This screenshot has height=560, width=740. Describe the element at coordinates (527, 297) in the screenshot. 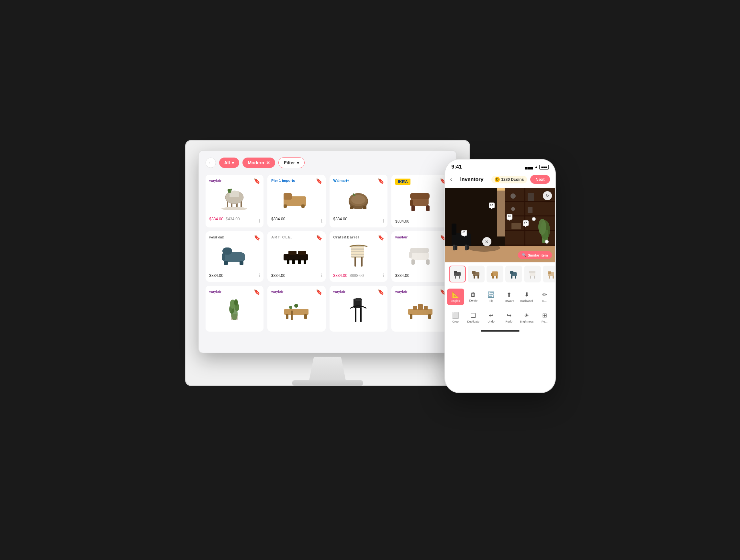

I see `backward-button: ⬇ Backward` at that location.